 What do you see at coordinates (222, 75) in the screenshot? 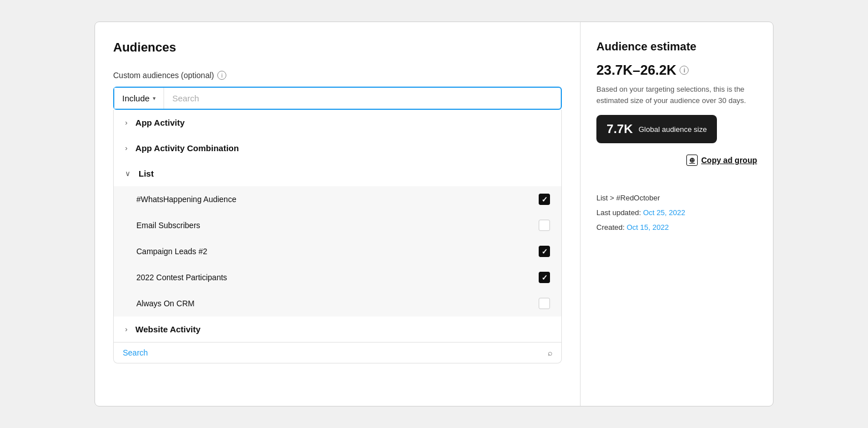
I see `info-icon: i` at bounding box center [222, 75].